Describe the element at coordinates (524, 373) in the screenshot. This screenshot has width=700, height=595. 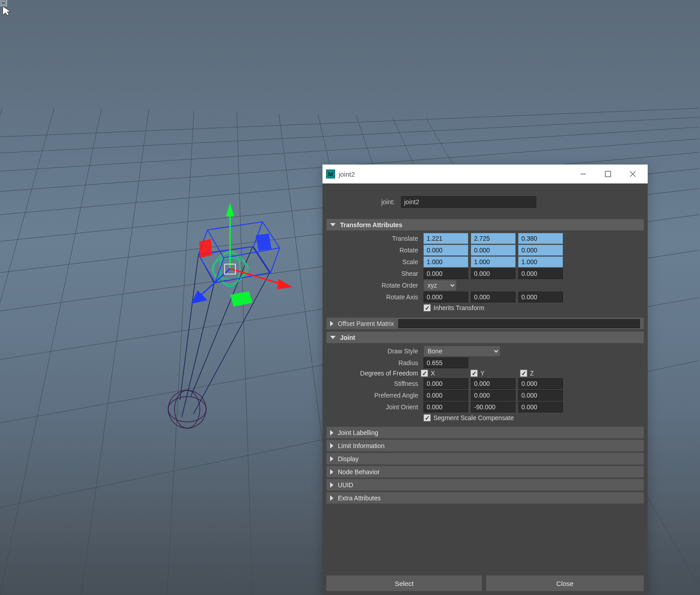
I see `dof-z-checkbox` at that location.